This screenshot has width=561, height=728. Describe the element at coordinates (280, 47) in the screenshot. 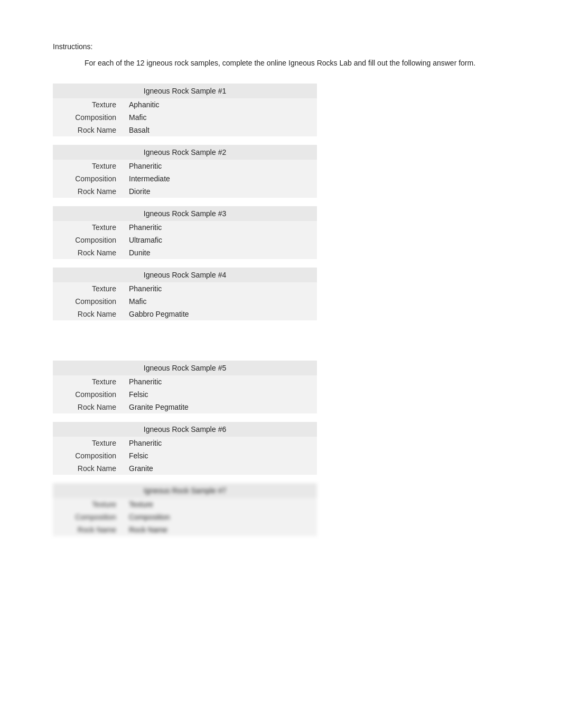

I see `instructions-label: Instructions:` at that location.